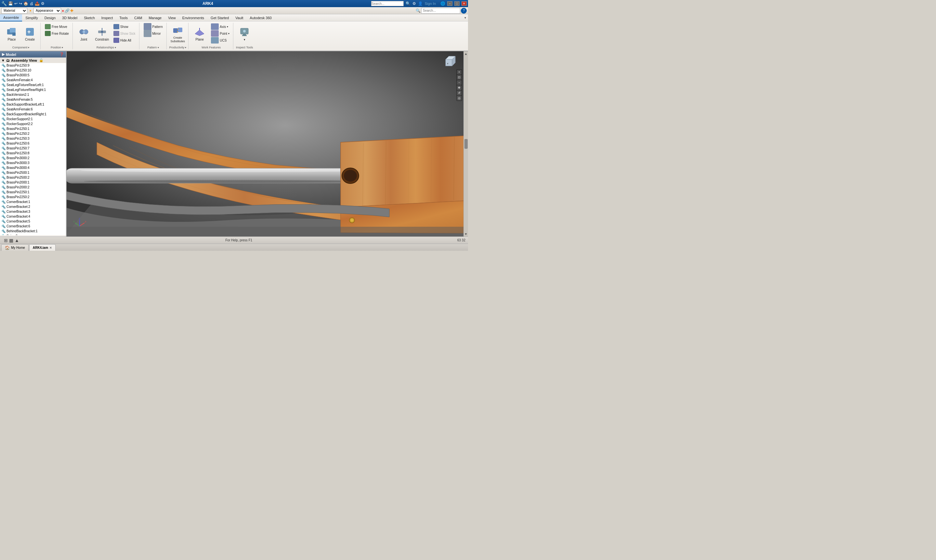  I want to click on constrain-button: Constrain, so click(102, 34).